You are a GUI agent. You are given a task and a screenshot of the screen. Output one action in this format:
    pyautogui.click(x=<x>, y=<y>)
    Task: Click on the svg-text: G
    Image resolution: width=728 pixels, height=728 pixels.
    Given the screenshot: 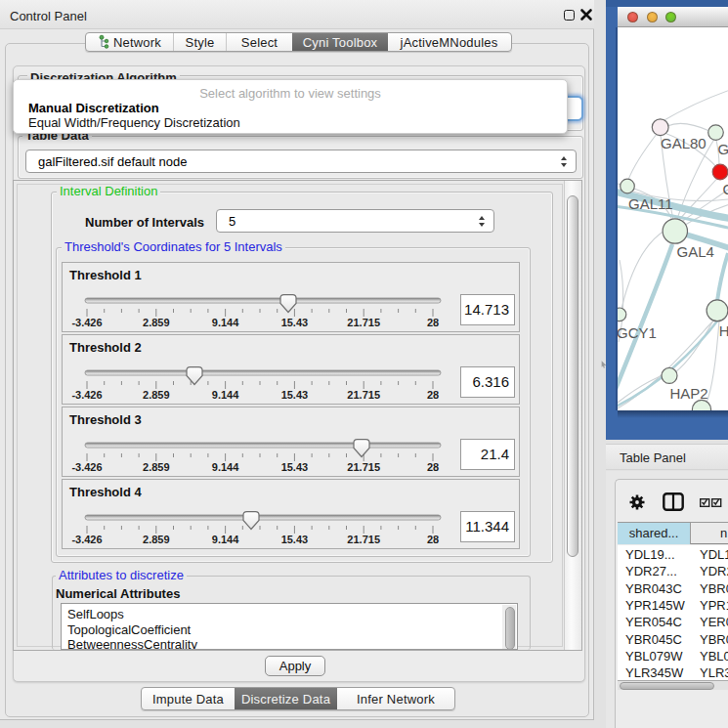 What is the action you would take?
    pyautogui.click(x=725, y=190)
    